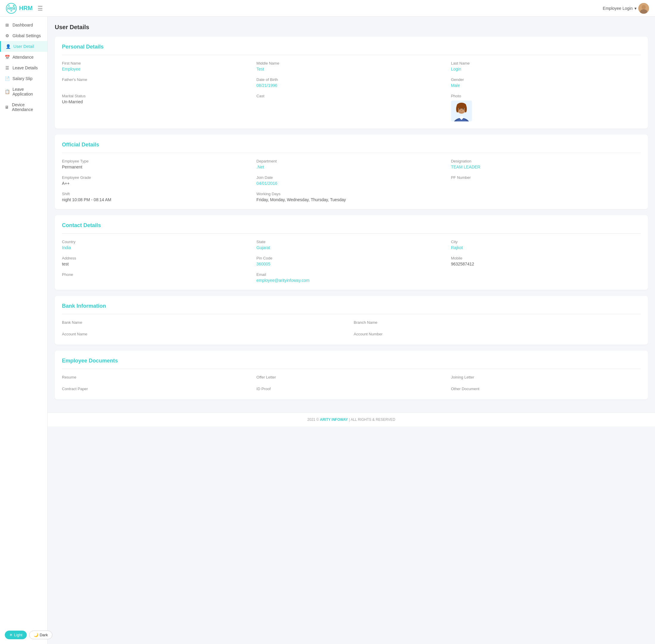 The width and height of the screenshot is (655, 644). Describe the element at coordinates (7, 68) in the screenshot. I see `leave-details-icon: ☰` at that location.